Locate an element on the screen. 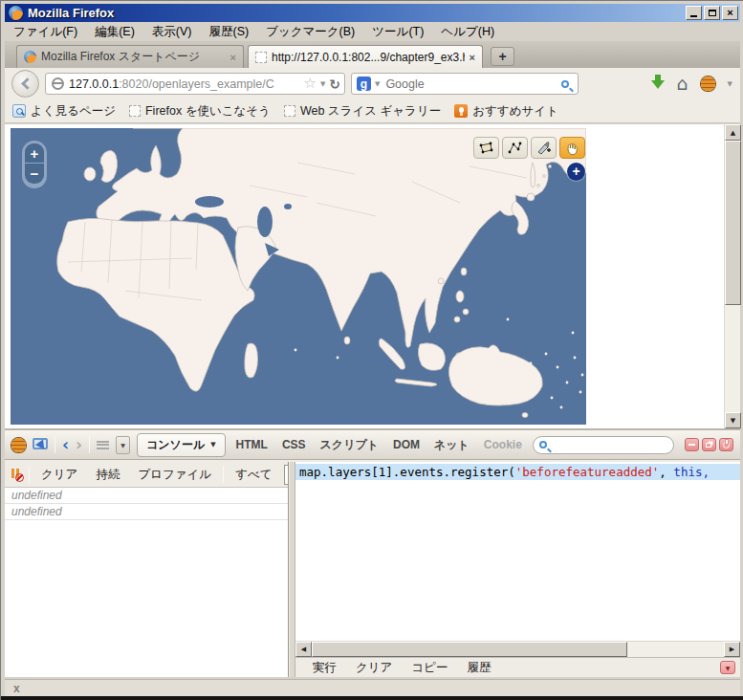  window-controls: × is located at coordinates (711, 13).